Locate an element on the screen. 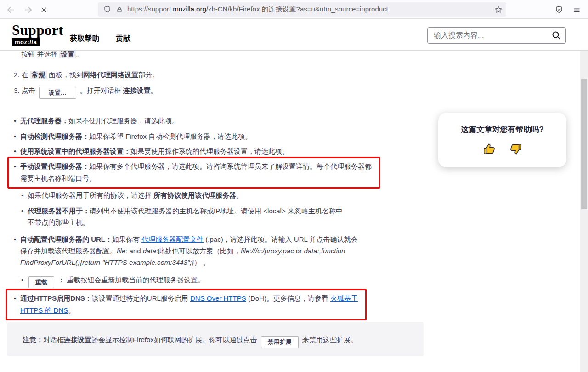  bookmark-star-icon is located at coordinates (498, 10).